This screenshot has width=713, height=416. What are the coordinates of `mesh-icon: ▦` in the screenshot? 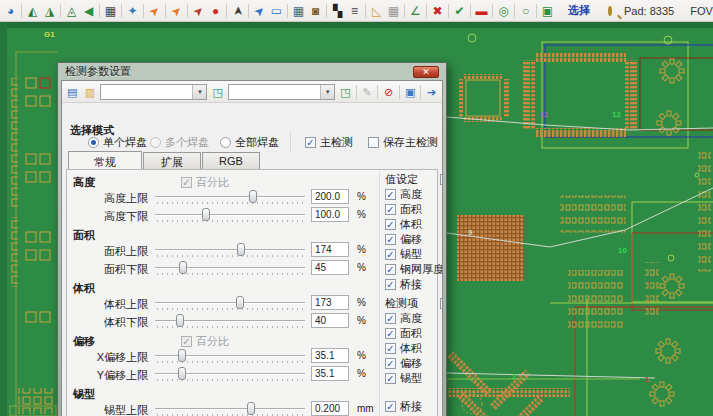 It's located at (394, 11).